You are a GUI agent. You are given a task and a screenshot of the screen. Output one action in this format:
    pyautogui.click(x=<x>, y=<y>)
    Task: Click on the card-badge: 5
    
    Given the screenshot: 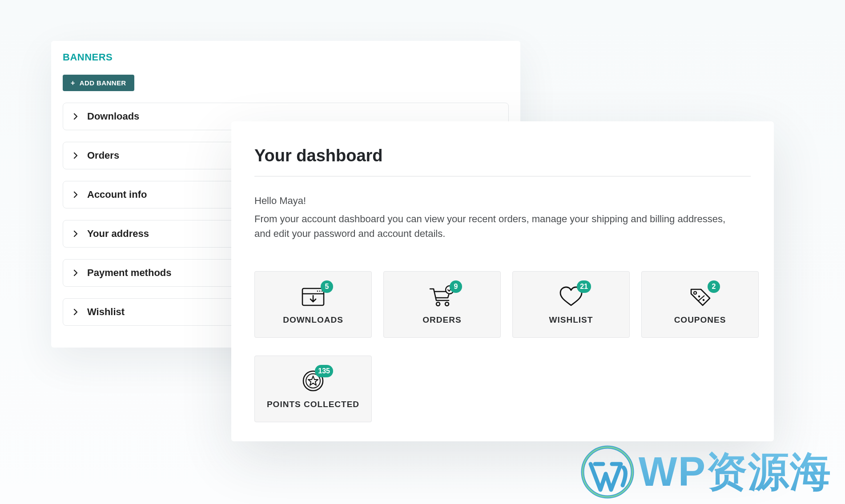 What is the action you would take?
    pyautogui.click(x=327, y=287)
    